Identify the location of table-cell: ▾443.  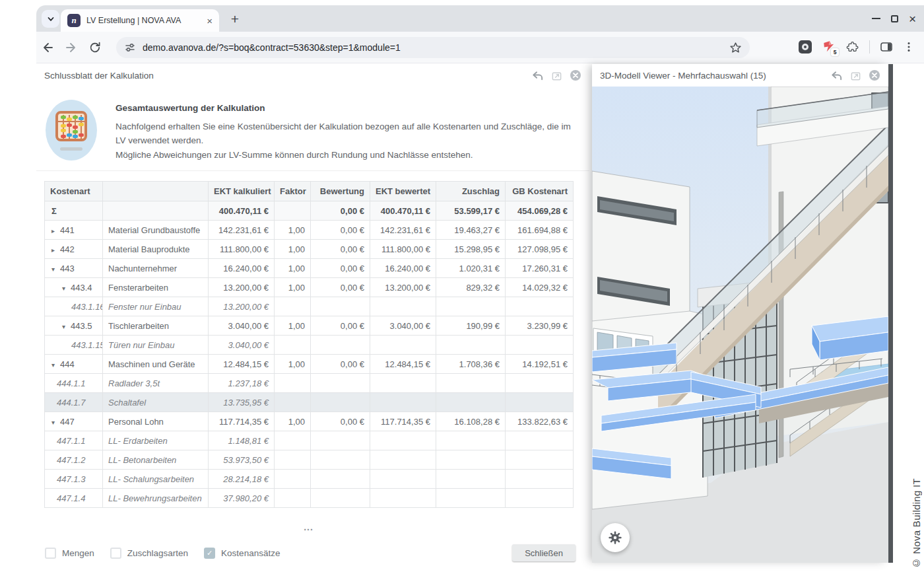
(74, 268).